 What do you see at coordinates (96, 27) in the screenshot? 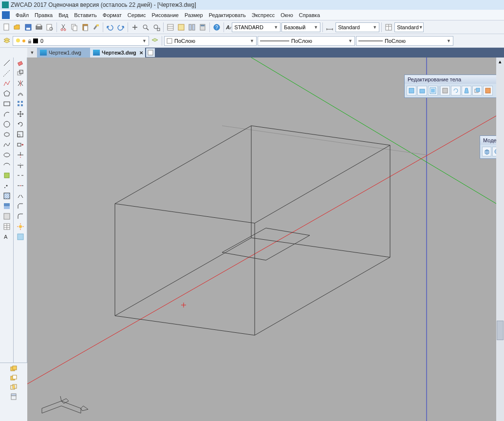
I see `match-icon` at bounding box center [96, 27].